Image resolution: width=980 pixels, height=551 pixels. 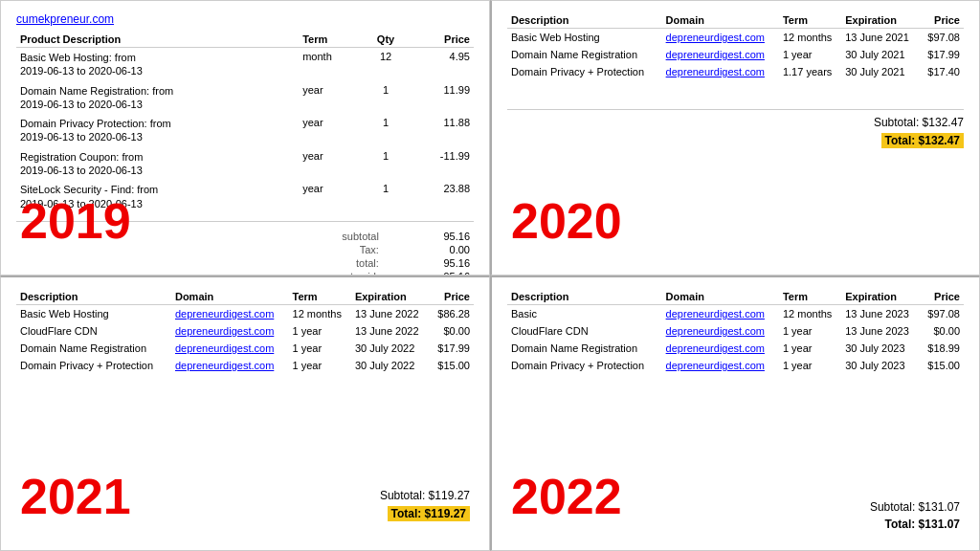 What do you see at coordinates (585, 331) in the screenshot?
I see `row-desc: CloudFlare CDN` at bounding box center [585, 331].